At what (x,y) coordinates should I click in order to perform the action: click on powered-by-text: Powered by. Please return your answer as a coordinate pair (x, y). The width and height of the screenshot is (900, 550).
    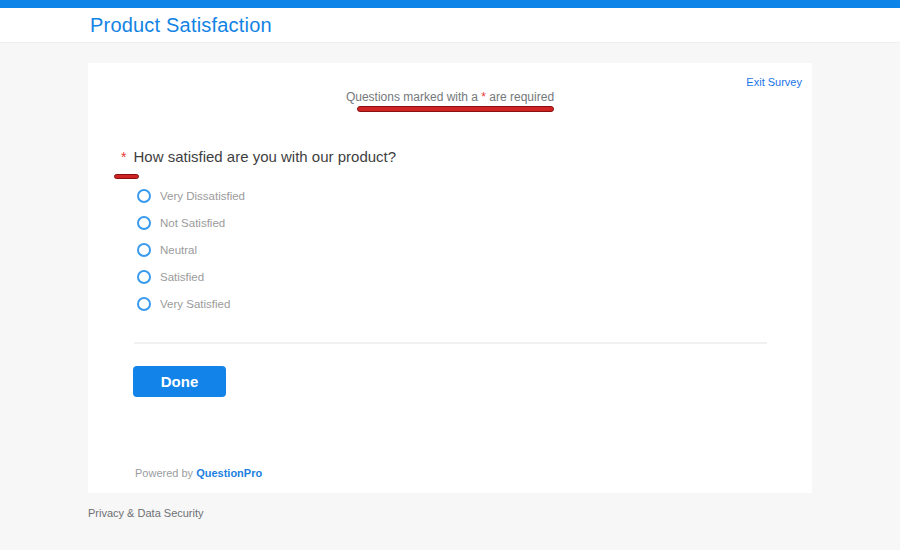
    Looking at the image, I should click on (166, 473).